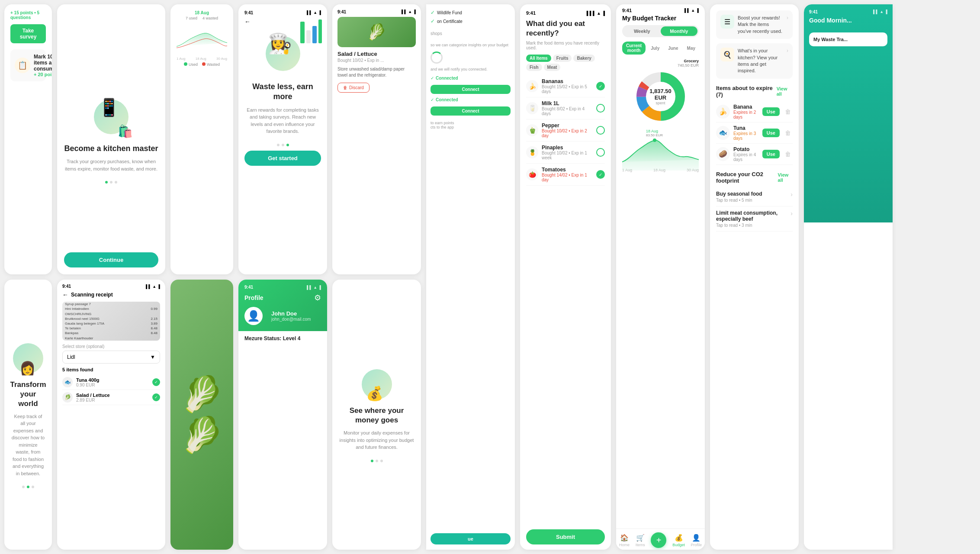 Image resolution: width=980 pixels, height=554 pixels. What do you see at coordinates (43, 74) in the screenshot?
I see `reward-points: + 20 points` at bounding box center [43, 74].